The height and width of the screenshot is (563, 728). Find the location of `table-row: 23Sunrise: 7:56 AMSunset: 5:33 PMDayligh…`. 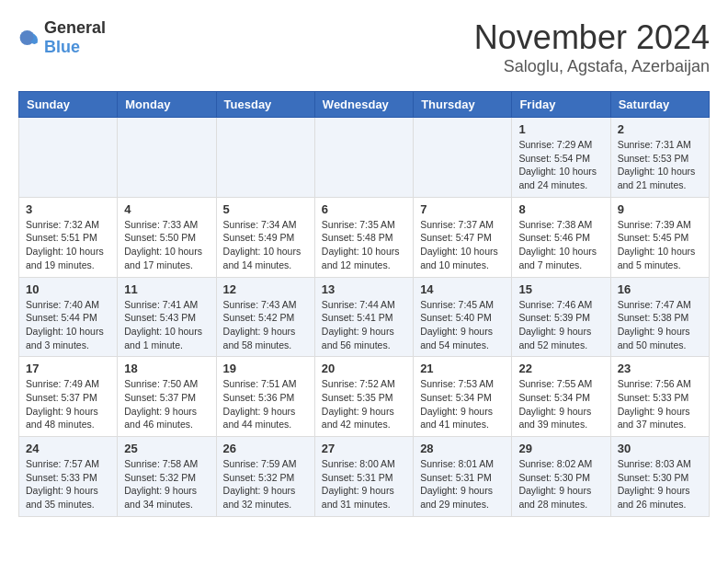

table-row: 23Sunrise: 7:56 AMSunset: 5:33 PMDayligh… is located at coordinates (660, 397).